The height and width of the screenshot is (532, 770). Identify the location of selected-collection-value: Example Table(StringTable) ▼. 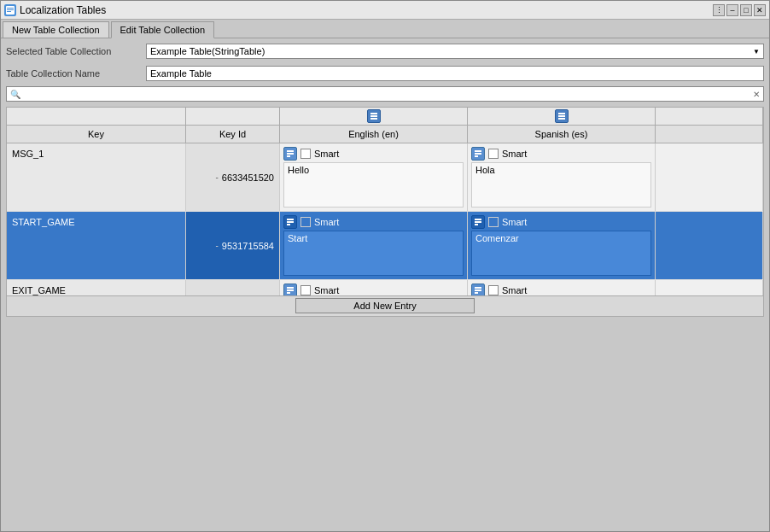
(455, 51).